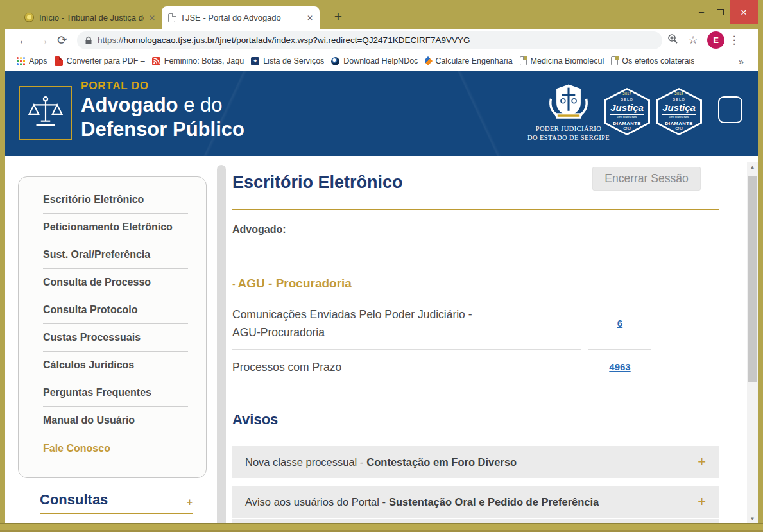 This screenshot has height=532, width=763. What do you see at coordinates (30, 18) in the screenshot?
I see `tjse-favicon-icon` at bounding box center [30, 18].